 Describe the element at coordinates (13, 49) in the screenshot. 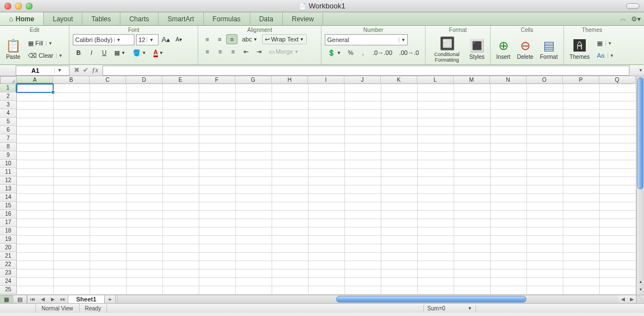

I see `paste-button: 📋 Paste` at that location.